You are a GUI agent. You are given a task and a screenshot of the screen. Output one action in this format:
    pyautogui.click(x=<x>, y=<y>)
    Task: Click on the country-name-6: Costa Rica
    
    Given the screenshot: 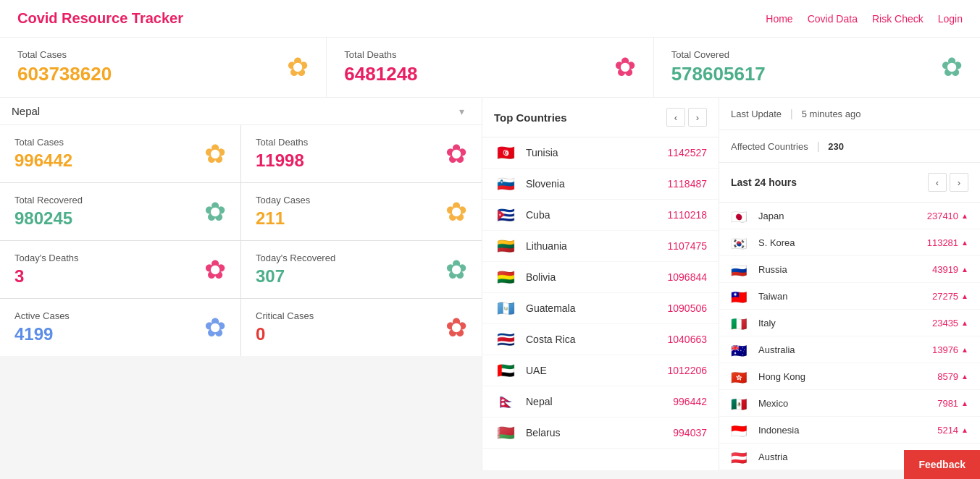 What is the action you would take?
    pyautogui.click(x=597, y=339)
    